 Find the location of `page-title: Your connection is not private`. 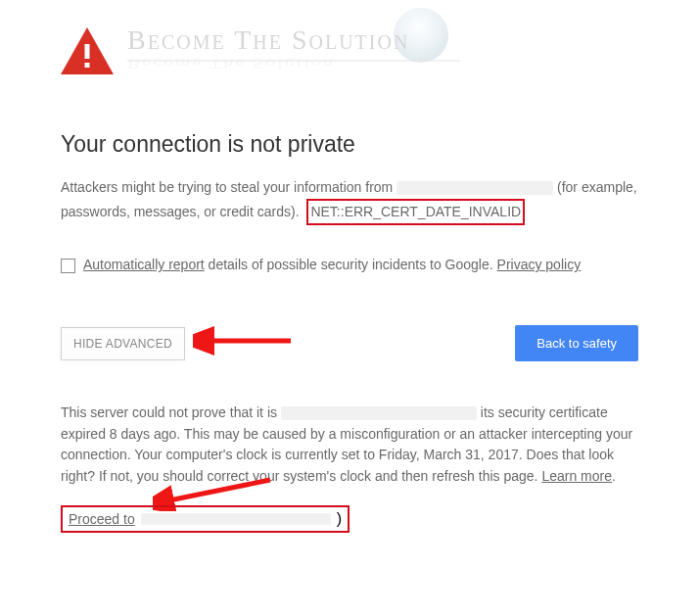

page-title: Your connection is not private is located at coordinates (350, 145).